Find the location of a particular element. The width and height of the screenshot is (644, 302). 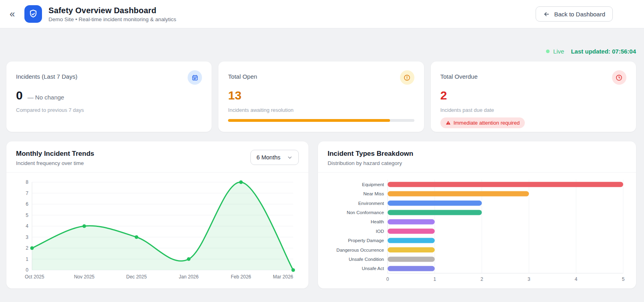

stat-card-total-overdue: Total Overdue 2 Incidents past due date … is located at coordinates (534, 97).